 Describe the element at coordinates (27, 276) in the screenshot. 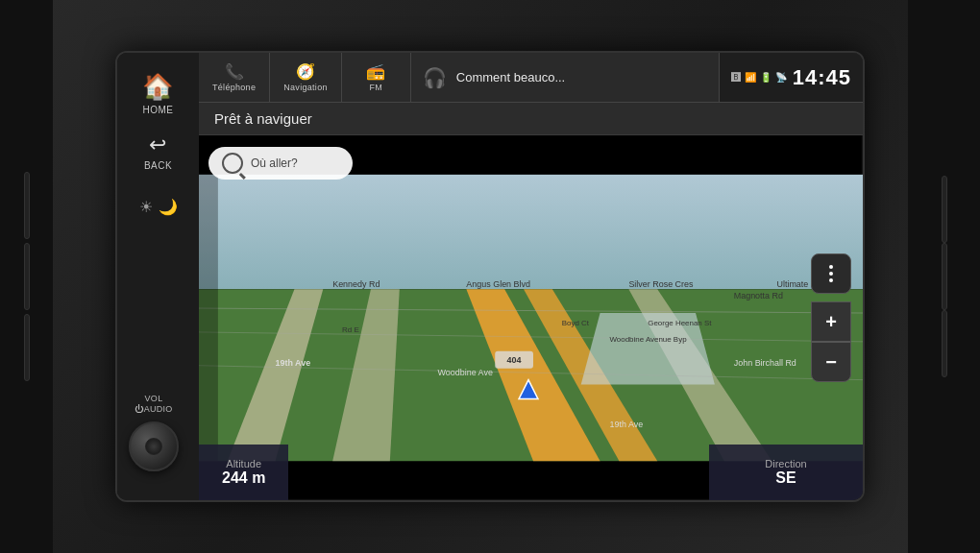

I see `vent-left` at that location.